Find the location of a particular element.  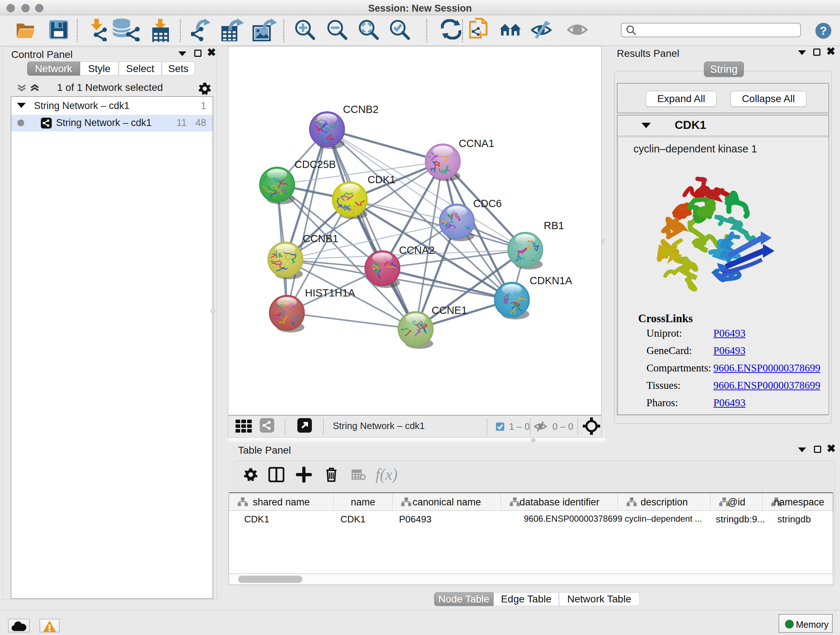

svg-text: CCNB2 is located at coordinates (361, 109).